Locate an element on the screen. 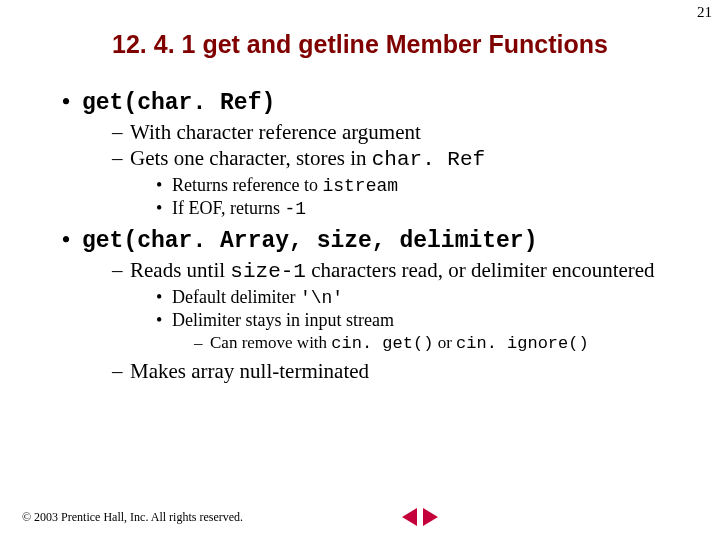 This screenshot has height=540, width=720. sub-sub-bullet: Delimiter stays in input stream Can remo… is located at coordinates (413, 332).